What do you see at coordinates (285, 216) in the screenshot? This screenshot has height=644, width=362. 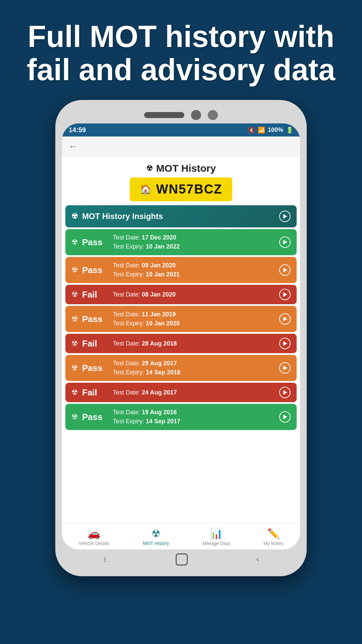 I see `insights-play-triangle` at bounding box center [285, 216].